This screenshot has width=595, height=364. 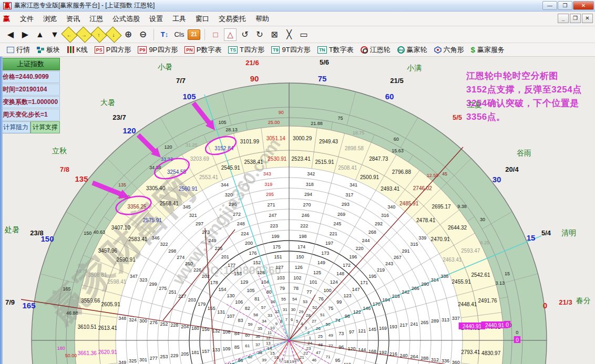 What do you see at coordinates (27, 19) in the screenshot?
I see `menu-item-文件: 文件` at bounding box center [27, 19].